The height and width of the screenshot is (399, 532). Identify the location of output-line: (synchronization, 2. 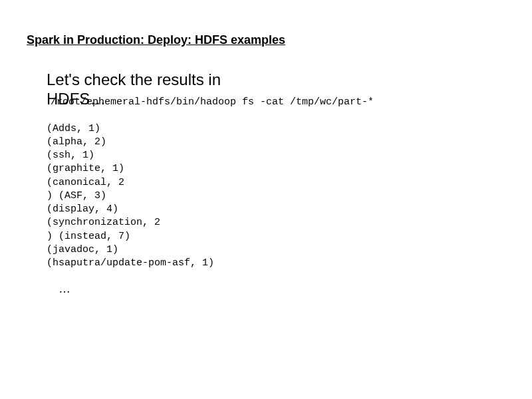
(276, 223).